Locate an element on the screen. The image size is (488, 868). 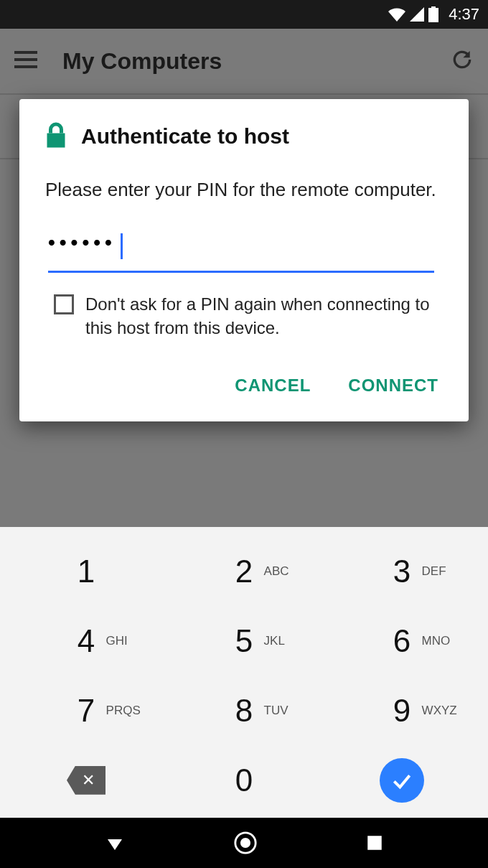
key-6: 6MNO is located at coordinates (402, 642).